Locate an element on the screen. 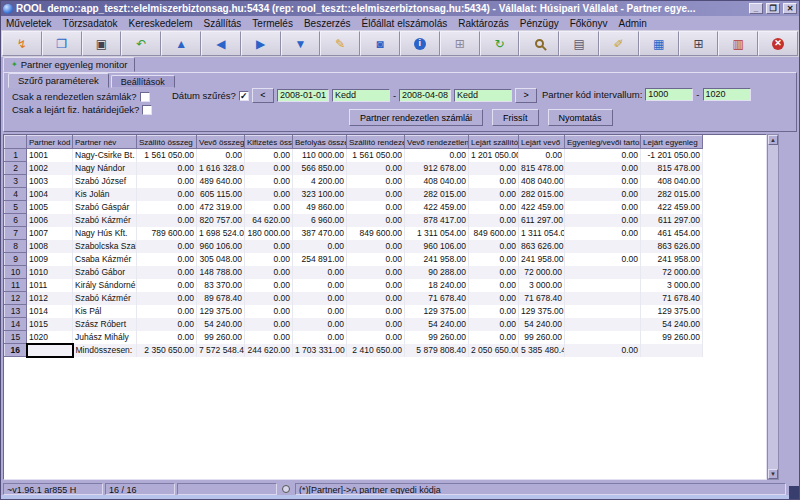 Image resolution: width=800 pixels, height=500 pixels. column-header-lejart-szallito: Lejárt szállító is located at coordinates (494, 142).